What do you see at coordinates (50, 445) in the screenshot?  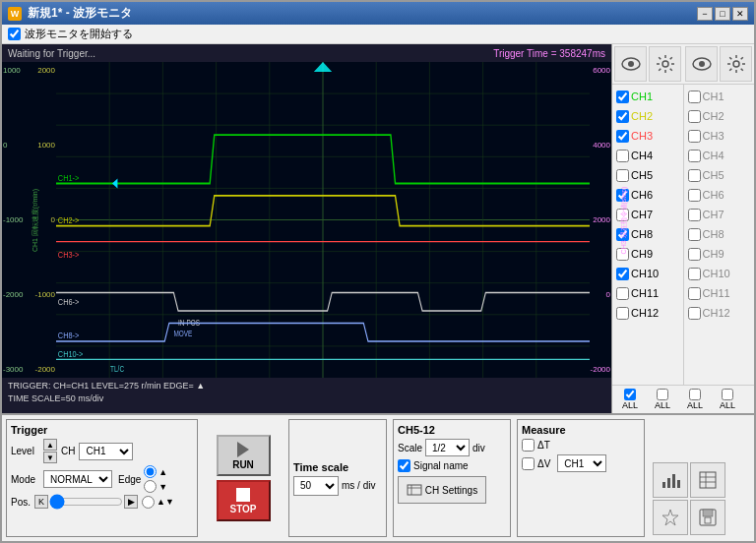 I see `trigger-level-up-btn: ▲` at bounding box center [50, 445].